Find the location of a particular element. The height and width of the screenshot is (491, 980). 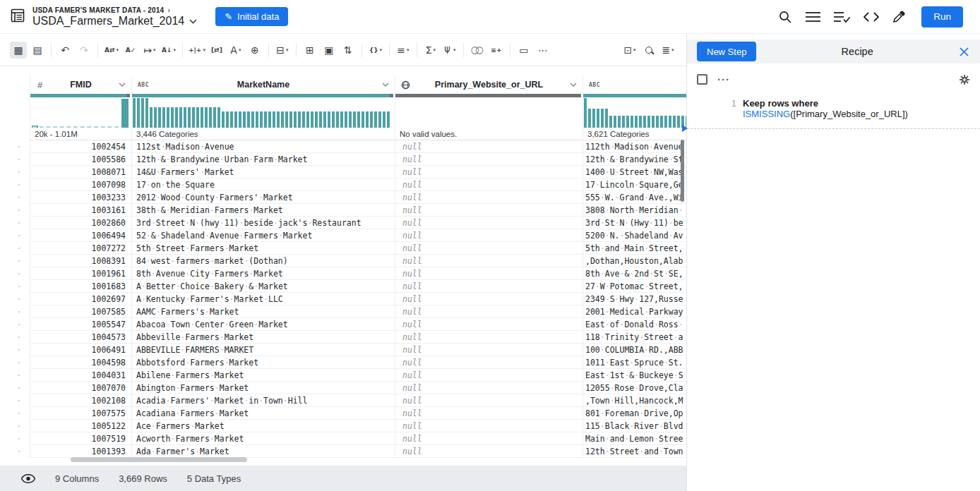

cell-fmid: 1001393 is located at coordinates (81, 451).